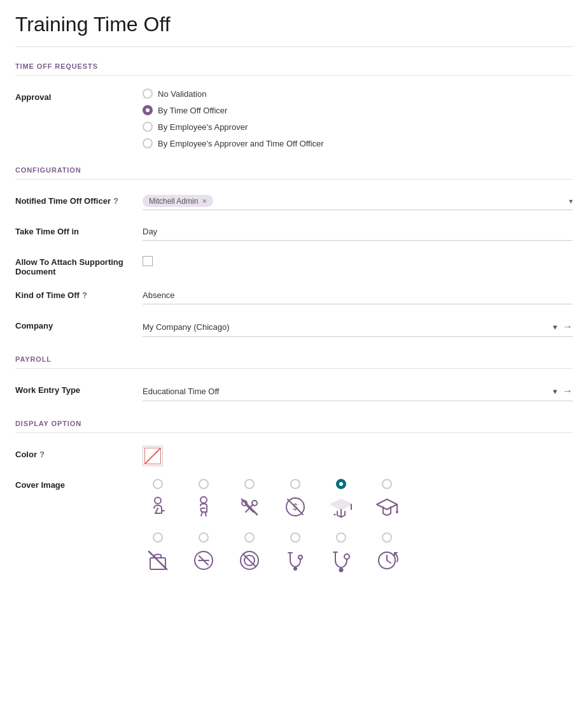 The image size is (588, 726). Describe the element at coordinates (204, 507) in the screenshot. I see `person-arm-icon` at that location.